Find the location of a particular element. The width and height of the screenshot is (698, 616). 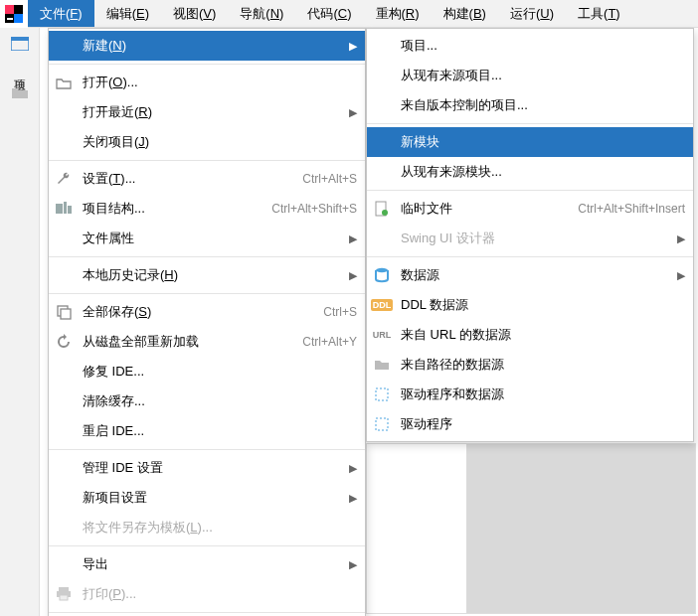

left-tool-strip: 项目 is located at coordinates (20, 322).